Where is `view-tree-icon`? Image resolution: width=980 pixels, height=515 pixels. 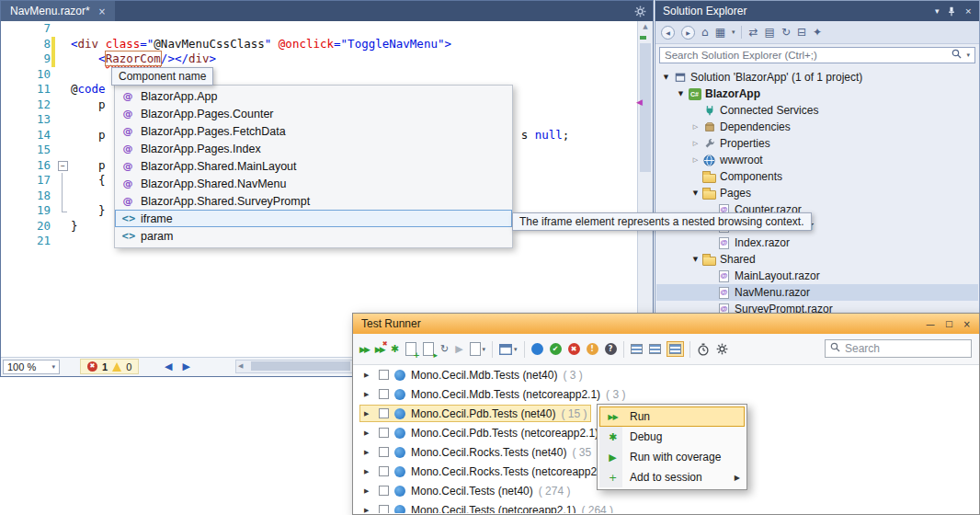
view-tree-icon is located at coordinates (675, 349).